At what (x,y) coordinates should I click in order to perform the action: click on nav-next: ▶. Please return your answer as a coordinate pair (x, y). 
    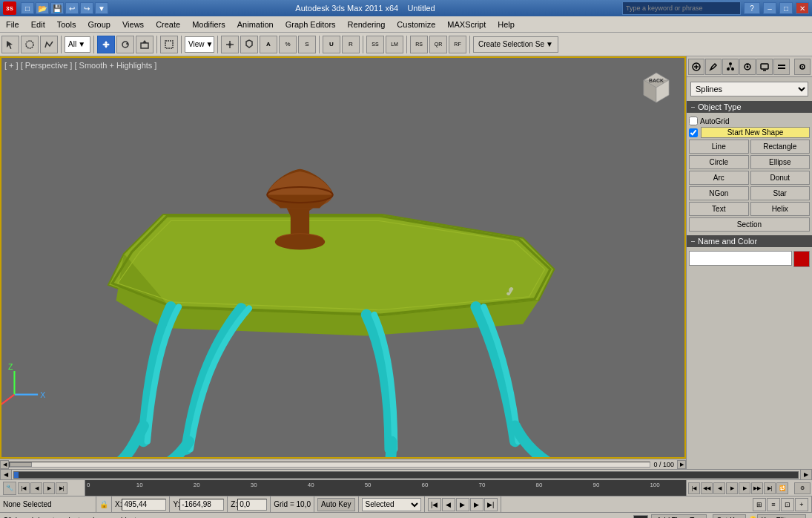
    Looking at the image, I should click on (477, 505).